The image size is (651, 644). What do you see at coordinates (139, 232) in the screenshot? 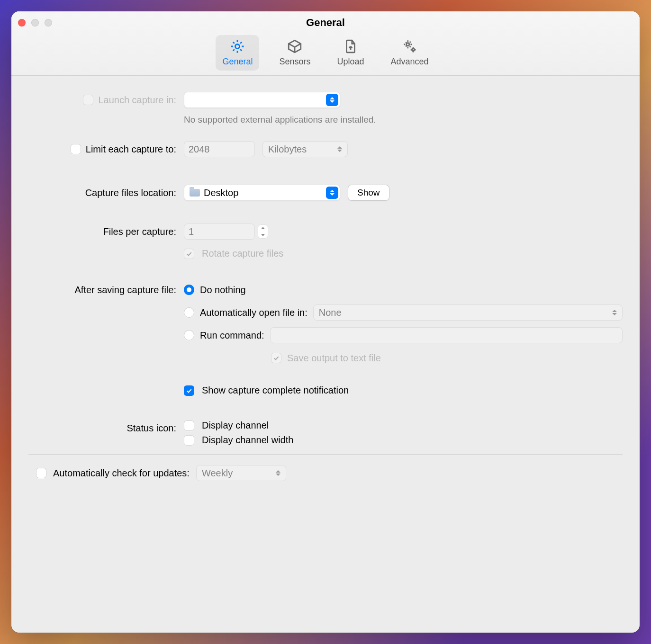
I see `files-per-capture-label: Files per capture:` at bounding box center [139, 232].